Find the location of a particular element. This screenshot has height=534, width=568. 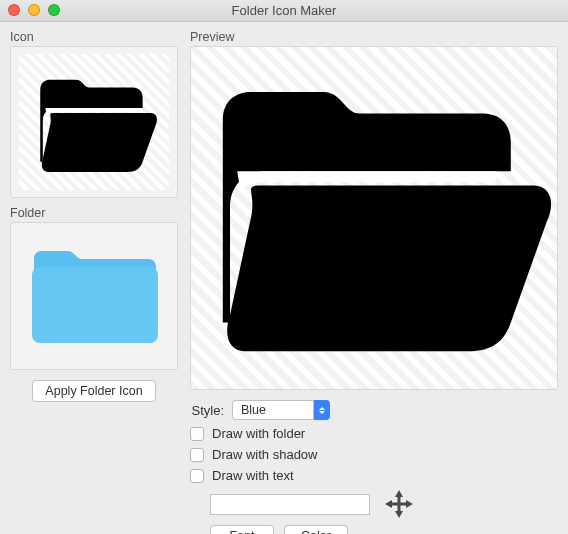

style-select: Blue is located at coordinates (281, 410).